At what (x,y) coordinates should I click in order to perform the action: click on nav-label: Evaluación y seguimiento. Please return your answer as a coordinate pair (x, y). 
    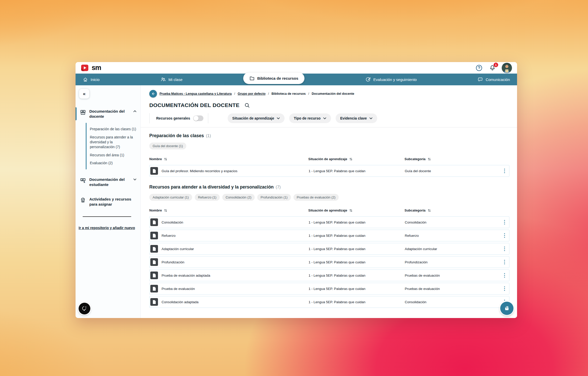
    Looking at the image, I should click on (395, 80).